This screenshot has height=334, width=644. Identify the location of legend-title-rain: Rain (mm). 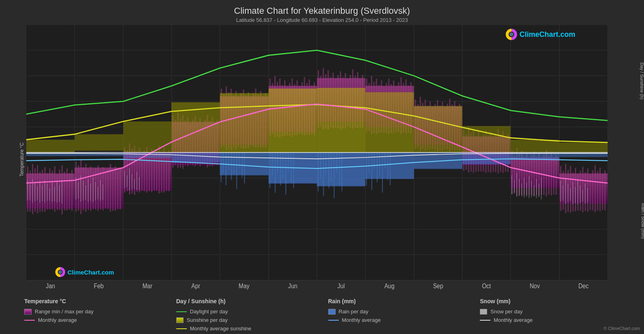
(404, 301).